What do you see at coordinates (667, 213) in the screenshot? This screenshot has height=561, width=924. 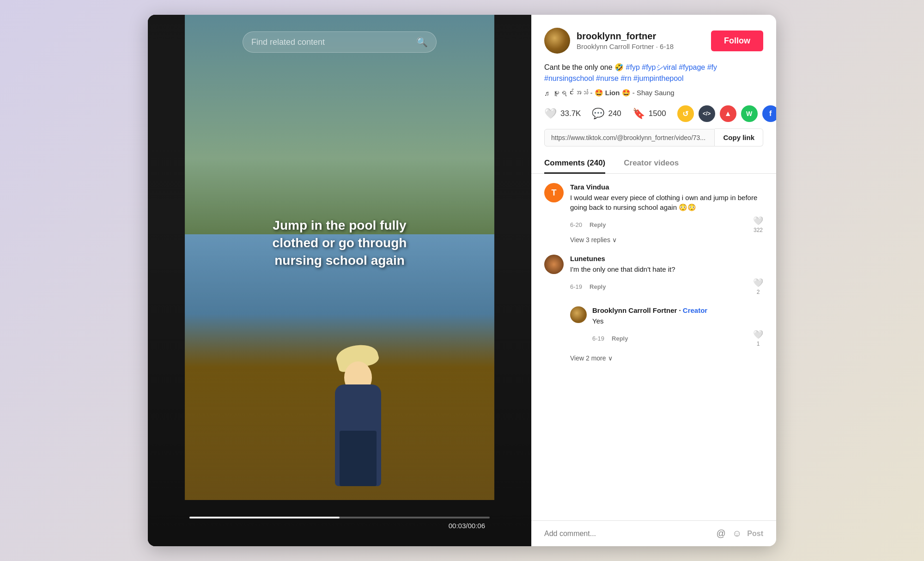 I see `comment-body: Tara Vindua I would wear every piece of …` at bounding box center [667, 213].